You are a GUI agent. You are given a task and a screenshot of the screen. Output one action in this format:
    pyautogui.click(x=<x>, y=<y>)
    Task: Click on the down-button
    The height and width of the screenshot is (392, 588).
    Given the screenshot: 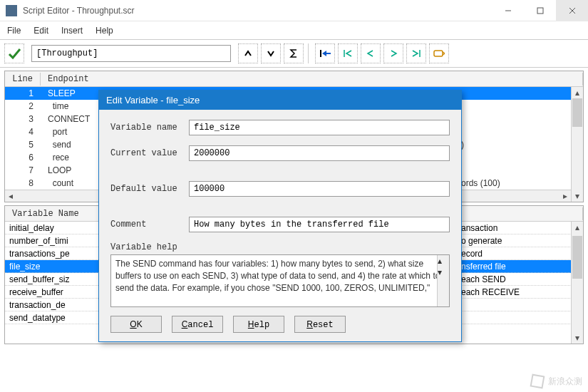 What is the action you would take?
    pyautogui.click(x=271, y=53)
    